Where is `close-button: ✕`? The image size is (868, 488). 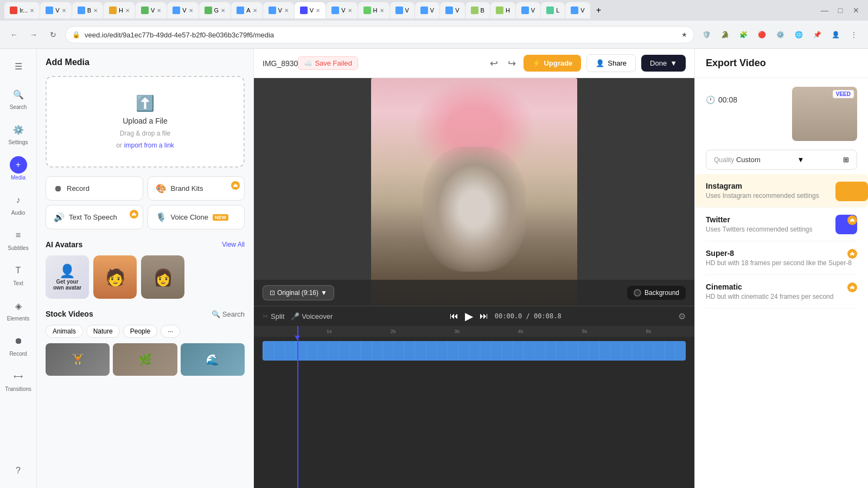 close-button: ✕ is located at coordinates (856, 10).